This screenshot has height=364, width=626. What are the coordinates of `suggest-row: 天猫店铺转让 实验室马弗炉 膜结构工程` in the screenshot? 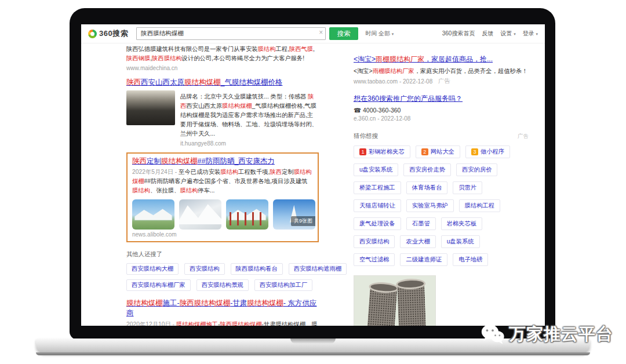 It's located at (441, 206).